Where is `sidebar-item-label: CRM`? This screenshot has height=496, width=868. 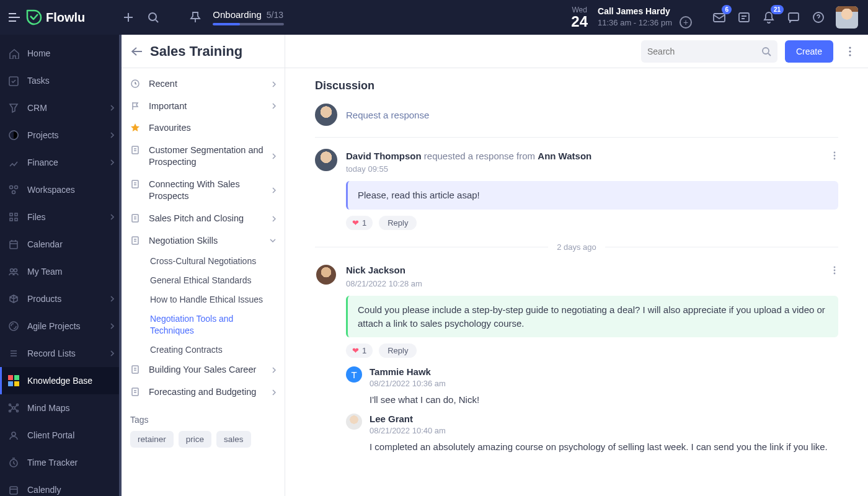 sidebar-item-label: CRM is located at coordinates (65, 108).